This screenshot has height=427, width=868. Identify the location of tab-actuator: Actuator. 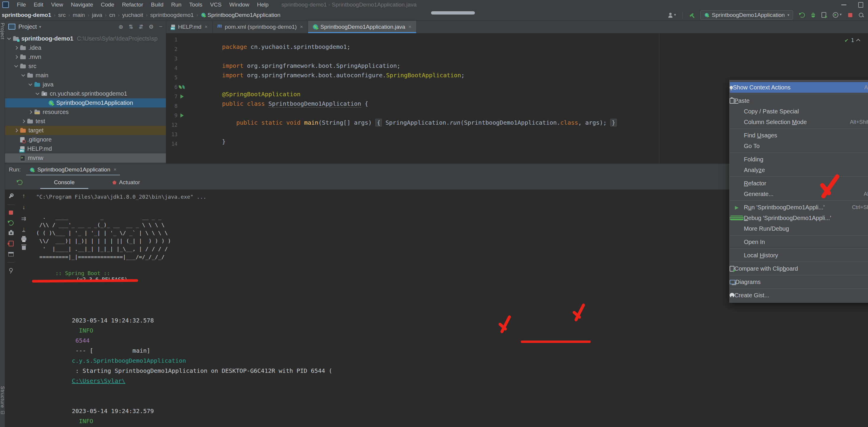
(126, 183).